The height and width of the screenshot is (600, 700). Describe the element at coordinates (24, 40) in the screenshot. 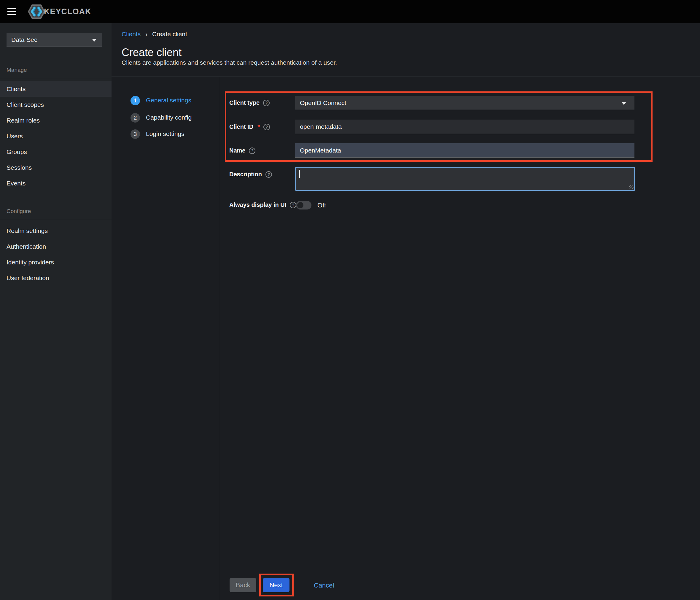

I see `realm-selector-value: Data-Sec` at that location.